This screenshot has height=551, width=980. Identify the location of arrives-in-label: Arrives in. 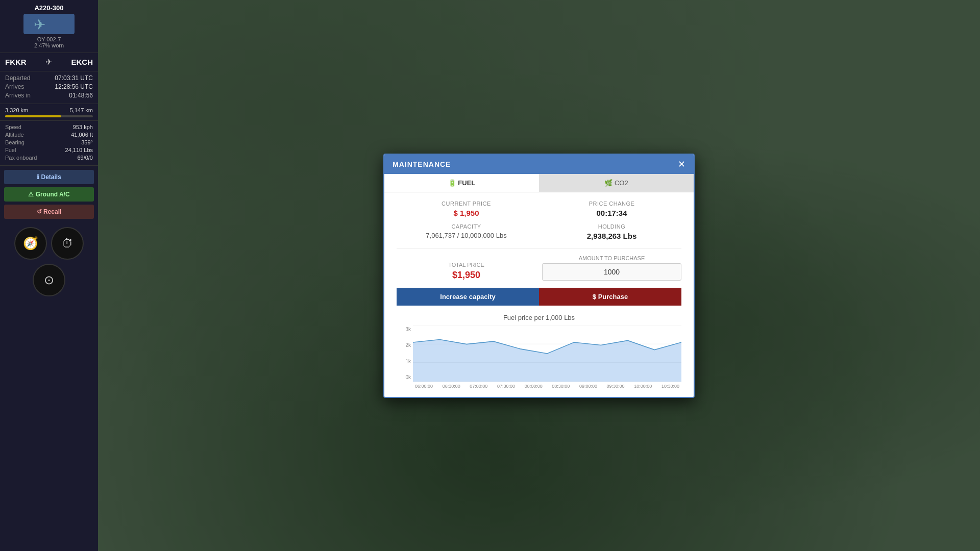
(18, 95).